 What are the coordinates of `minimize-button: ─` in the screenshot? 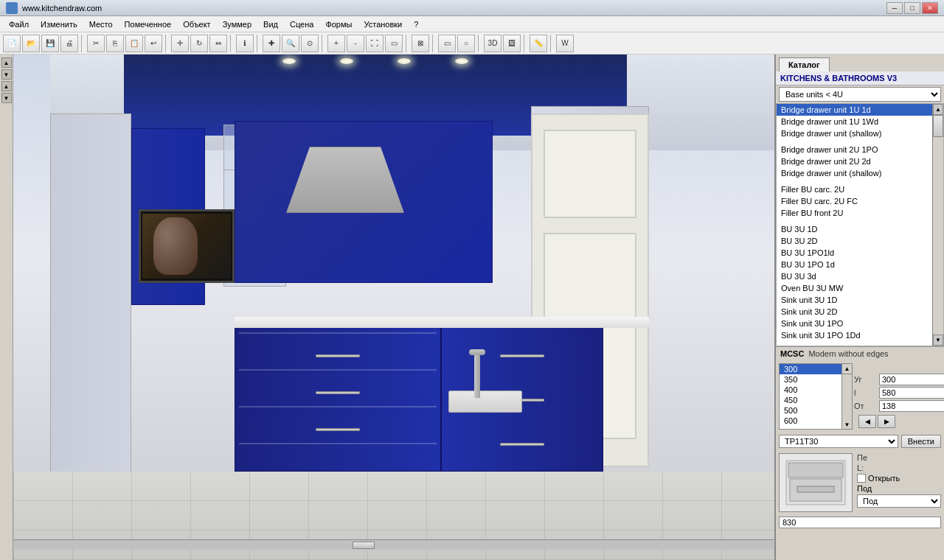 It's located at (895, 8).